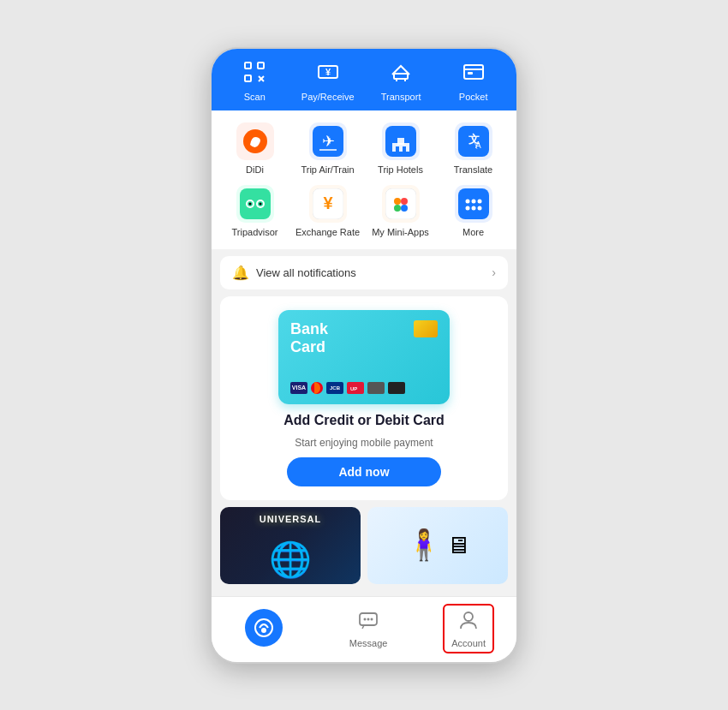  Describe the element at coordinates (401, 81) in the screenshot. I see `nav-transport: Transport` at that location.